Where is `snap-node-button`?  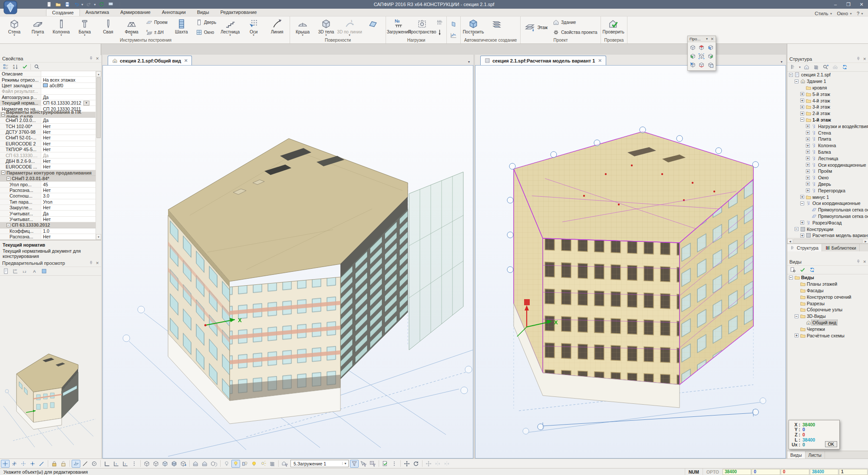
snap-node-button is located at coordinates (33, 464).